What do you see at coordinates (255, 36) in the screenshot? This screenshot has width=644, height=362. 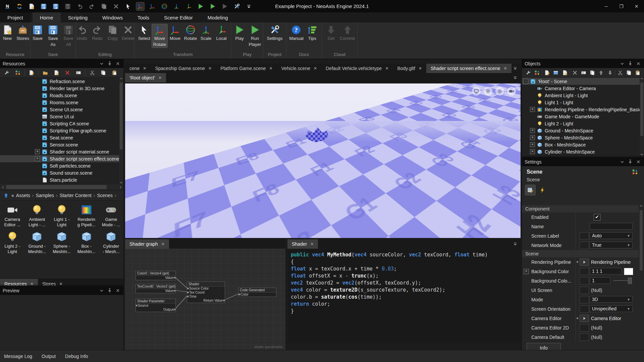 I see `ribbon-button-run-player: RunPlayer` at bounding box center [255, 36].